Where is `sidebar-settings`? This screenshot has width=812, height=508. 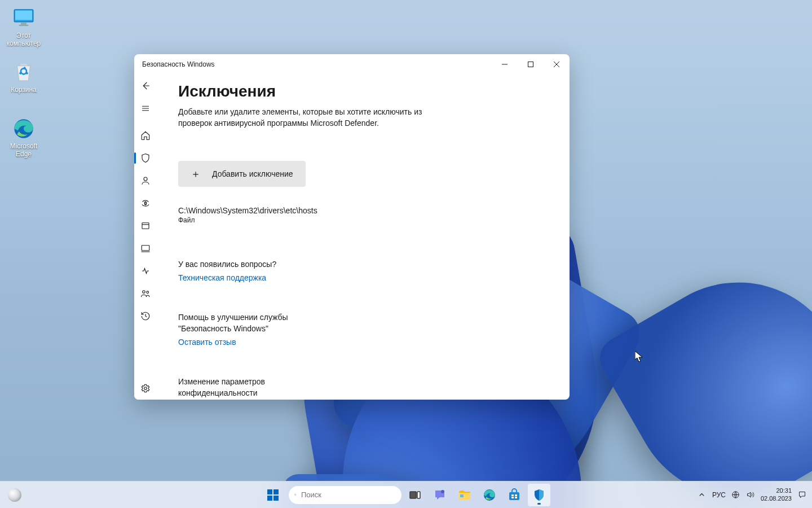 sidebar-settings is located at coordinates (145, 388).